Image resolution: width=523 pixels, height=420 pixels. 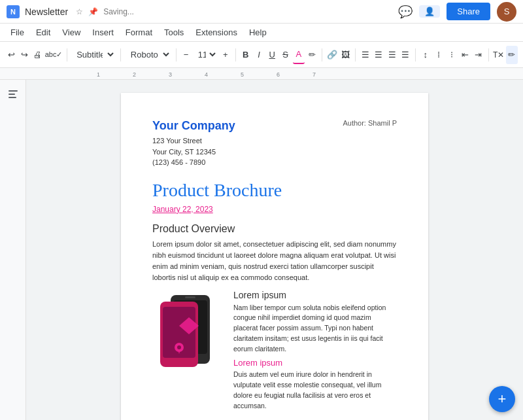 I want to click on highlight-button: ✏, so click(x=312, y=55).